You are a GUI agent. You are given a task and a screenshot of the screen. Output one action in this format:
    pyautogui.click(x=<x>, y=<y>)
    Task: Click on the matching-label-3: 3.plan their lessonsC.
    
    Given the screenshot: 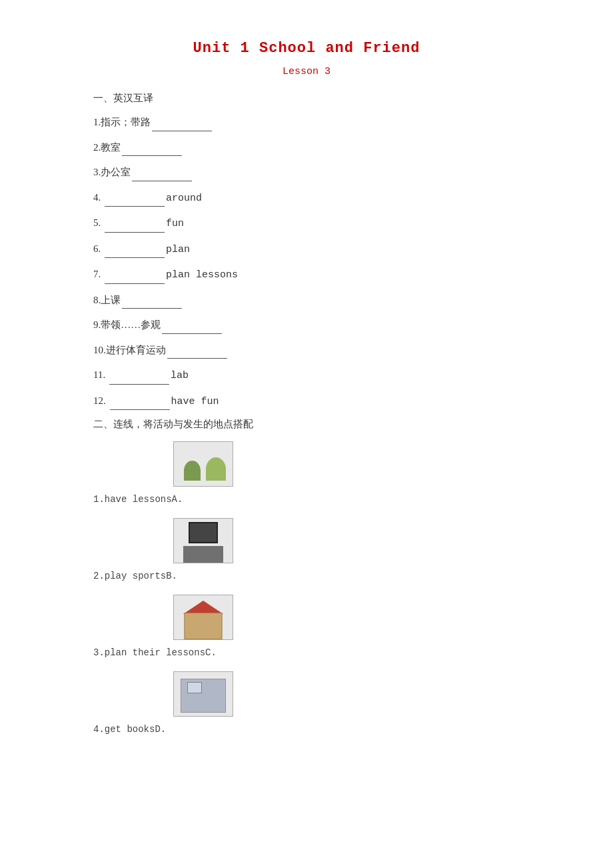 What is the action you would take?
    pyautogui.click(x=155, y=653)
    